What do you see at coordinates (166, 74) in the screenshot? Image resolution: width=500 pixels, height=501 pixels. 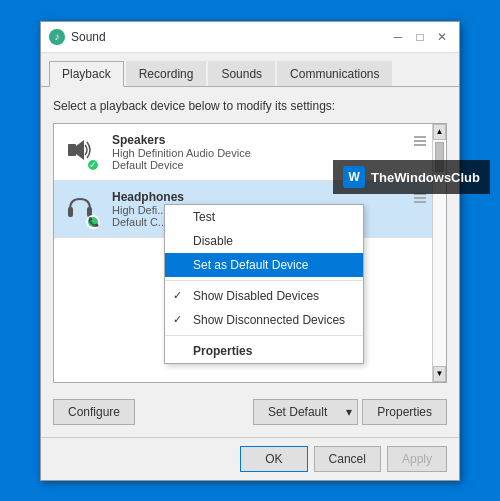 I see `tab-recording: Recording` at bounding box center [166, 74].